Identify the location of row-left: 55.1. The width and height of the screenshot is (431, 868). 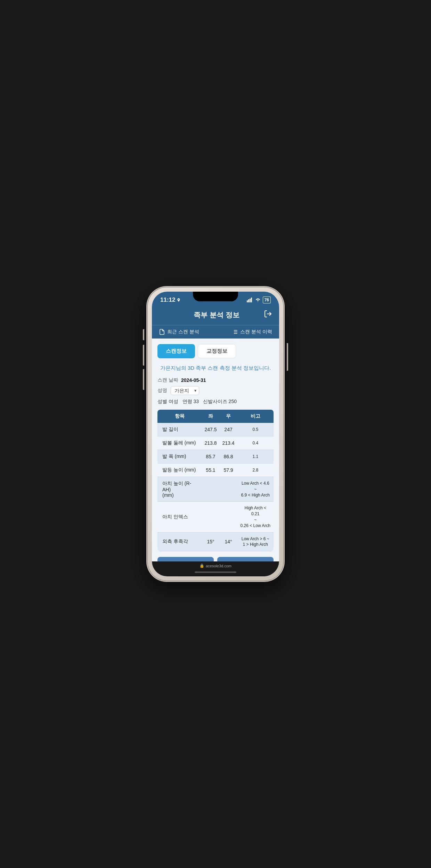
(211, 470).